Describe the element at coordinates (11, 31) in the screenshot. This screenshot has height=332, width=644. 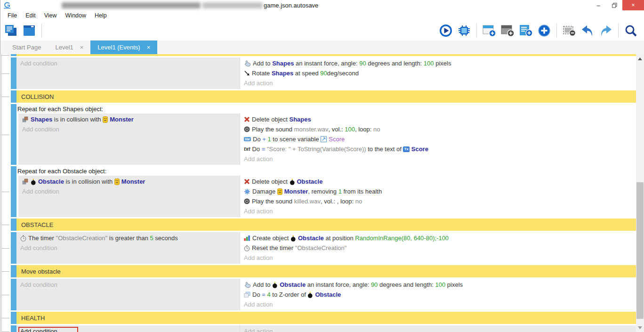
I see `project-manager-icon` at that location.